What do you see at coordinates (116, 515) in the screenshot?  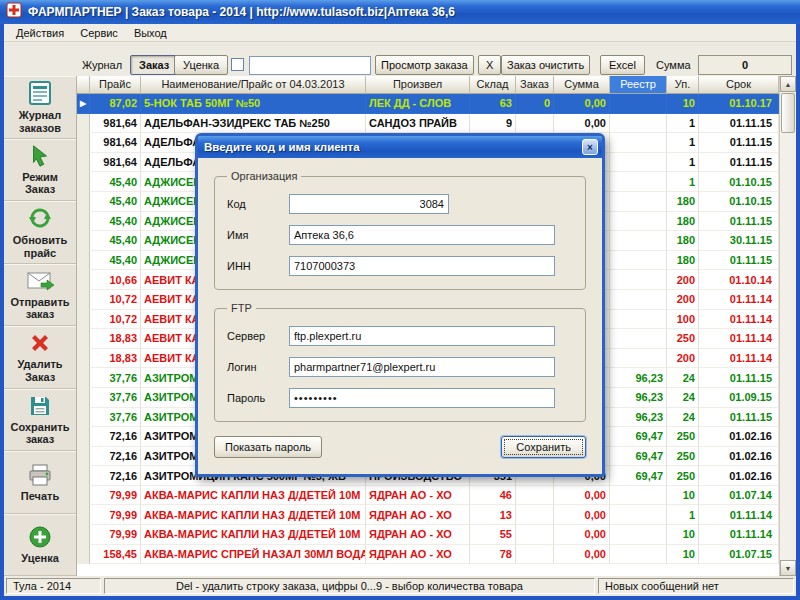 I see `cell-price: 79,99` at bounding box center [116, 515].